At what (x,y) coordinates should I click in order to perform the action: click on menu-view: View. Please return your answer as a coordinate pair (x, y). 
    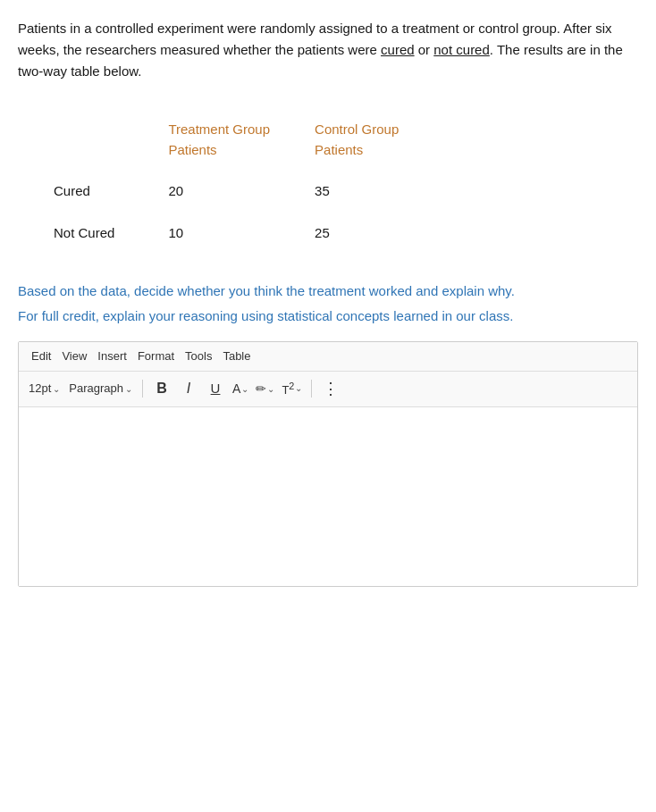
    Looking at the image, I should click on (74, 356).